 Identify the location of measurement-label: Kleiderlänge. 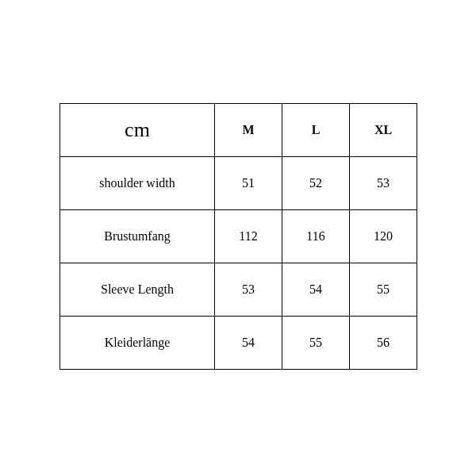
(138, 343).